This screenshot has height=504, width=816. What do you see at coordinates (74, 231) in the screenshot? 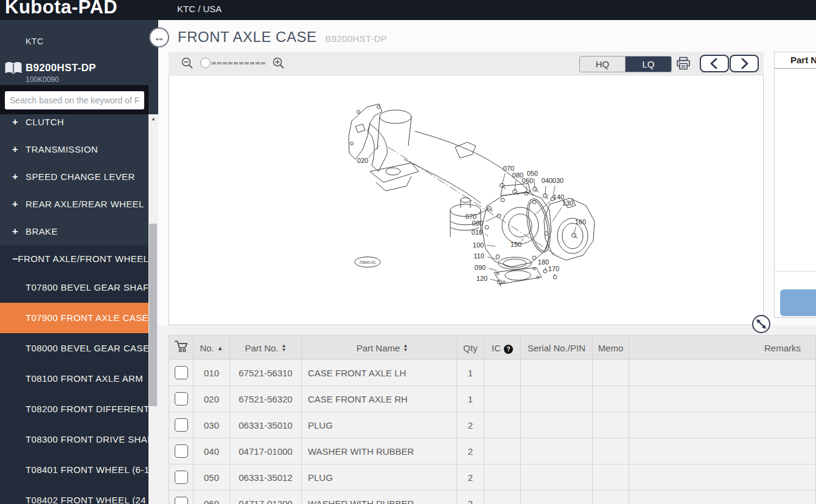
I see `sidebar-group: + BRAKE` at bounding box center [74, 231].